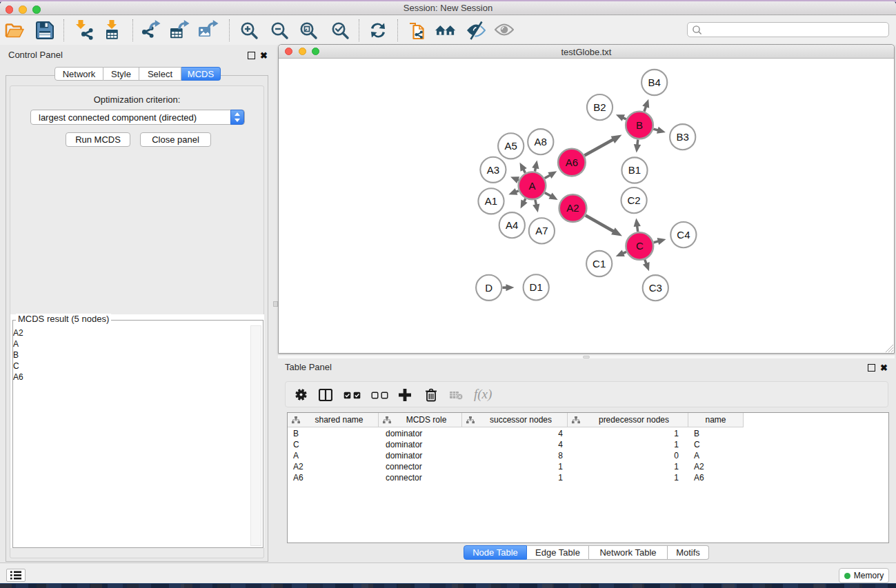 This screenshot has width=896, height=588. What do you see at coordinates (572, 163) in the screenshot?
I see `svg-text: A6` at bounding box center [572, 163].